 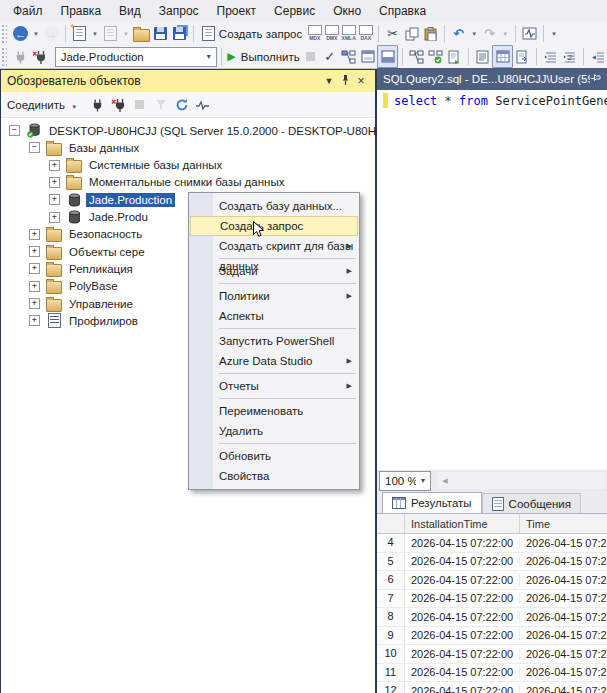 What do you see at coordinates (118, 104) in the screenshot?
I see `disconnect-icon` at bounding box center [118, 104].